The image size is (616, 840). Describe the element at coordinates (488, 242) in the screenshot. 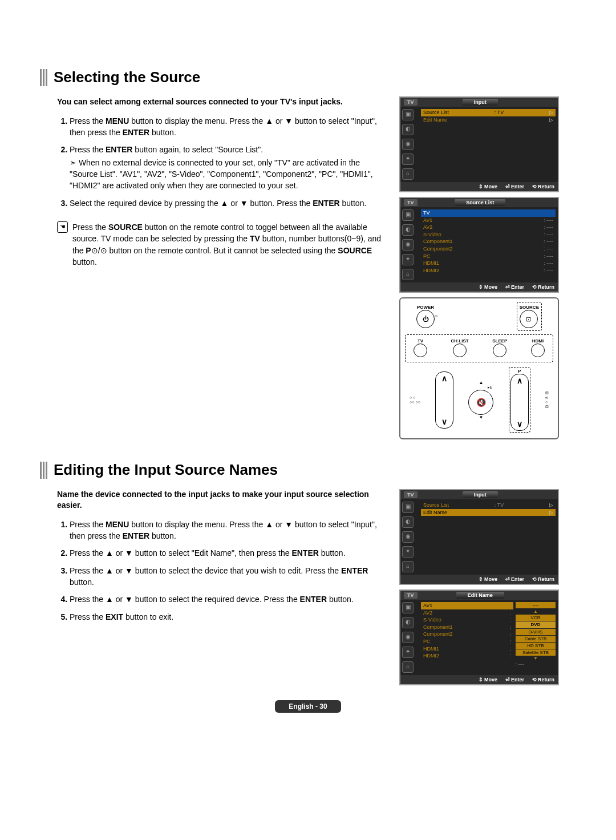

I see `osd-source-row: Component1: ----` at that location.